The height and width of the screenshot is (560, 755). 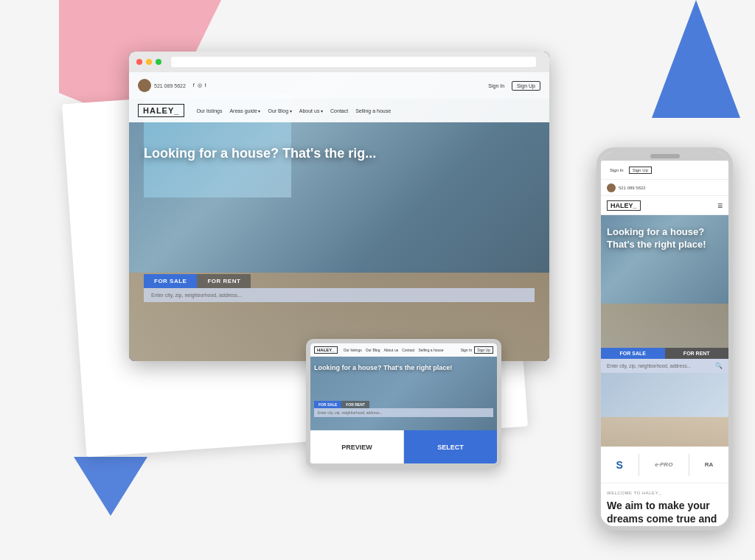 What do you see at coordinates (373, 111) in the screenshot?
I see `nav-selling-house: Selling a house` at bounding box center [373, 111].